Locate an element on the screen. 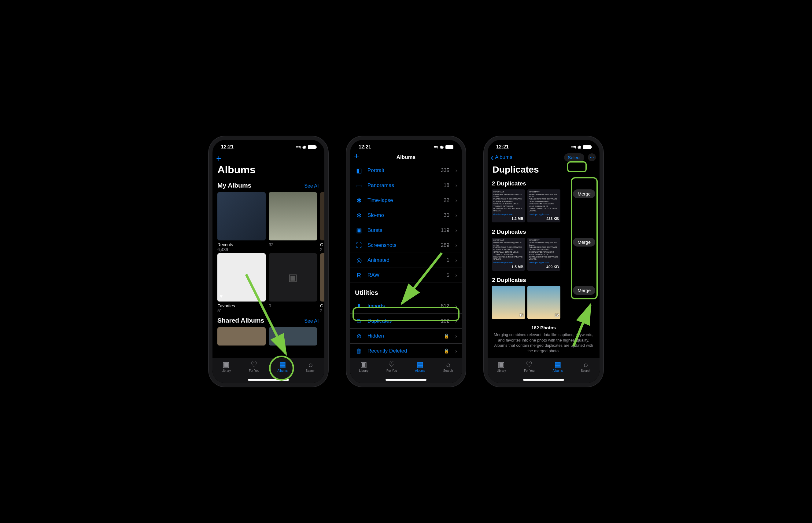  page-title: Albums is located at coordinates (269, 171).